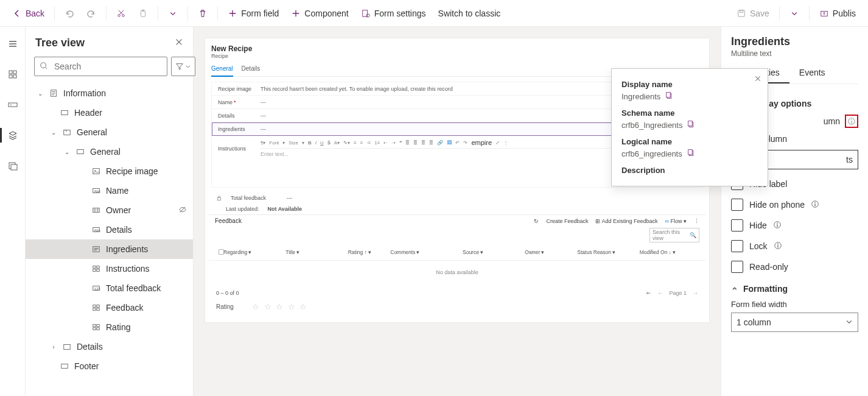 The width and height of the screenshot is (868, 396). I want to click on chevron-down-button, so click(173, 13).